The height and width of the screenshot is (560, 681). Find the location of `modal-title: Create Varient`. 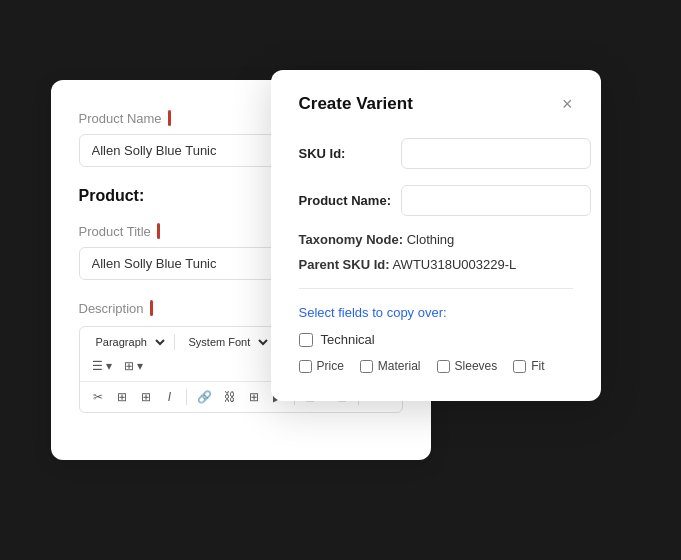

modal-title: Create Varient is located at coordinates (356, 104).